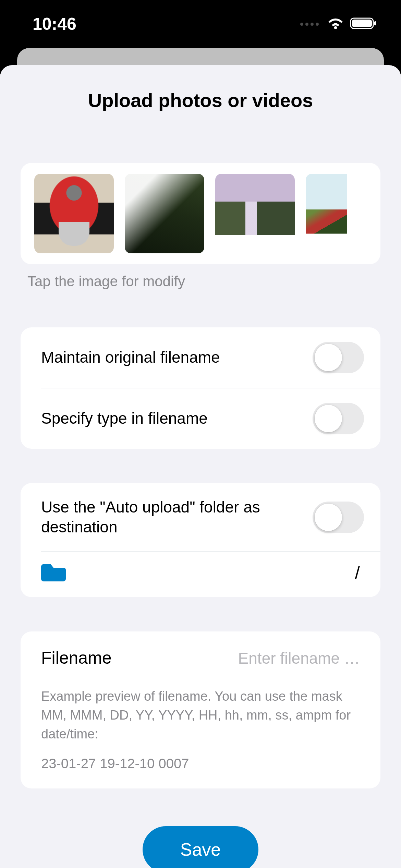 The height and width of the screenshot is (868, 401). I want to click on status-bar: 10:46, so click(200, 24).